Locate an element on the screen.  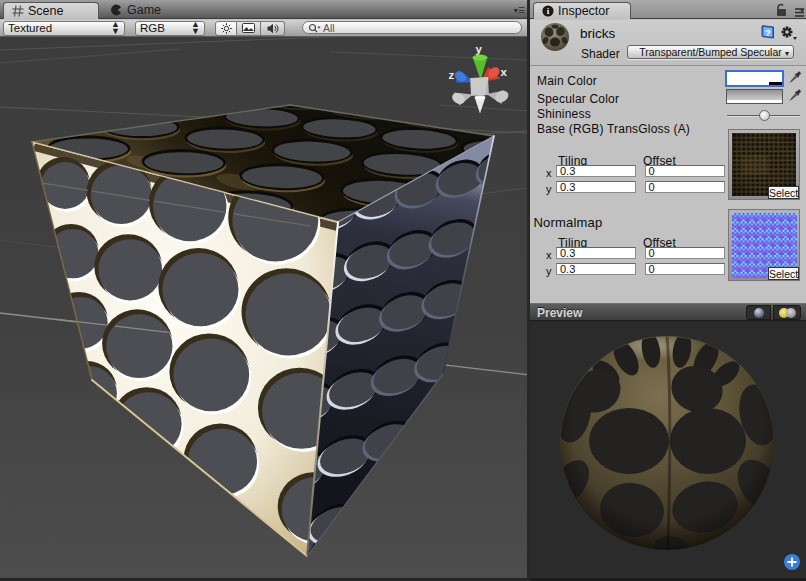
svg-text: z is located at coordinates (452, 75).